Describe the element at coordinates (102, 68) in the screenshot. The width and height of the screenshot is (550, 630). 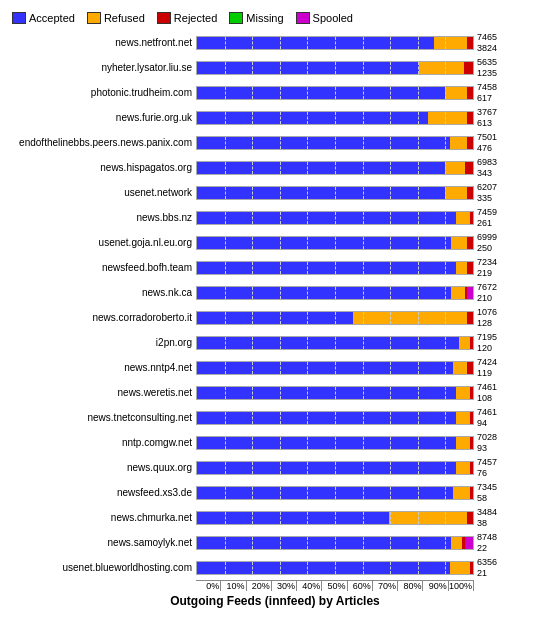
I see `row-label: nyheter.lysator.liu.se` at that location.